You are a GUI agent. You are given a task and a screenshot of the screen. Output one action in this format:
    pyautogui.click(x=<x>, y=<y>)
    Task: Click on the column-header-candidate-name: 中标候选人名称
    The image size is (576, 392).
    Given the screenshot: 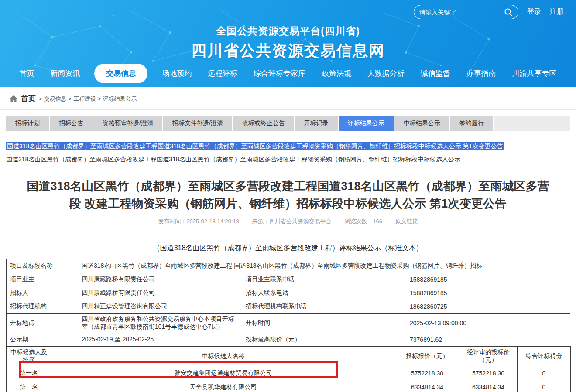 What is the action you would take?
    pyautogui.click(x=223, y=357)
    